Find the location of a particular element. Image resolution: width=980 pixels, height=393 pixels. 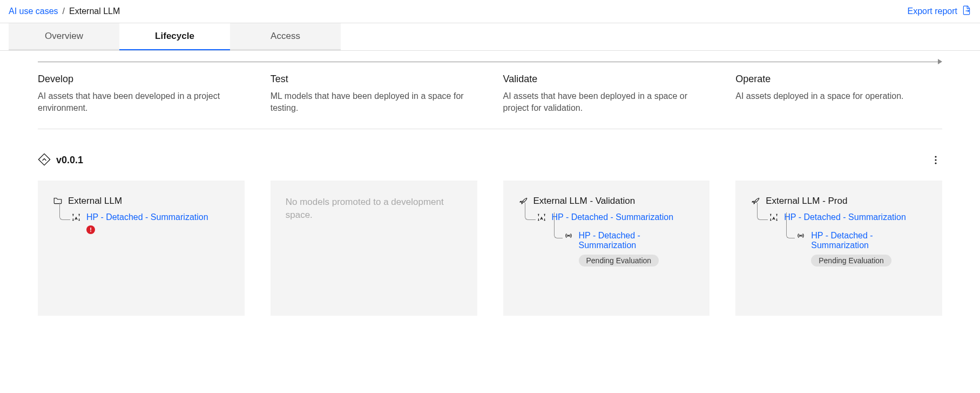

tabs: Overview Lifecycle Access is located at coordinates (490, 37).